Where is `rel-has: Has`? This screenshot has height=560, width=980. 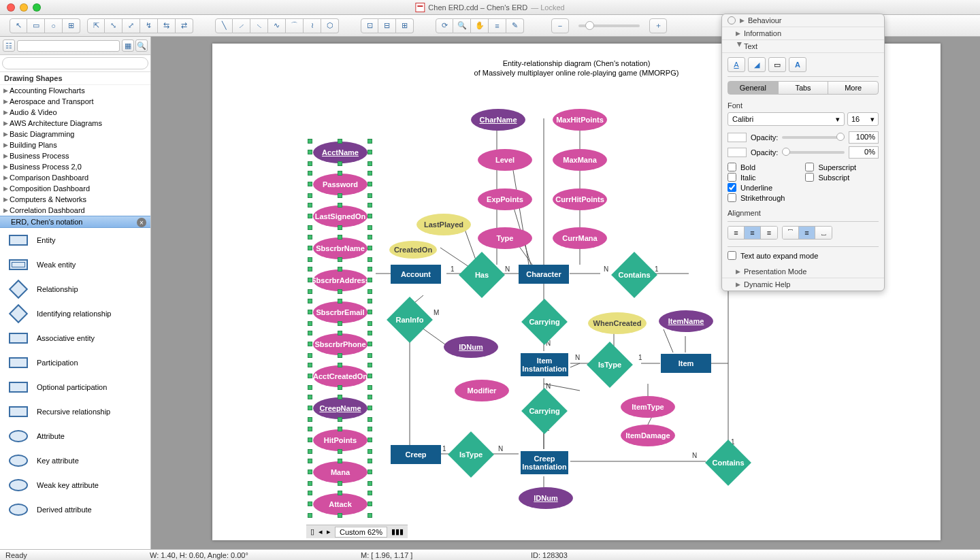
rel-has: Has is located at coordinates (482, 275).